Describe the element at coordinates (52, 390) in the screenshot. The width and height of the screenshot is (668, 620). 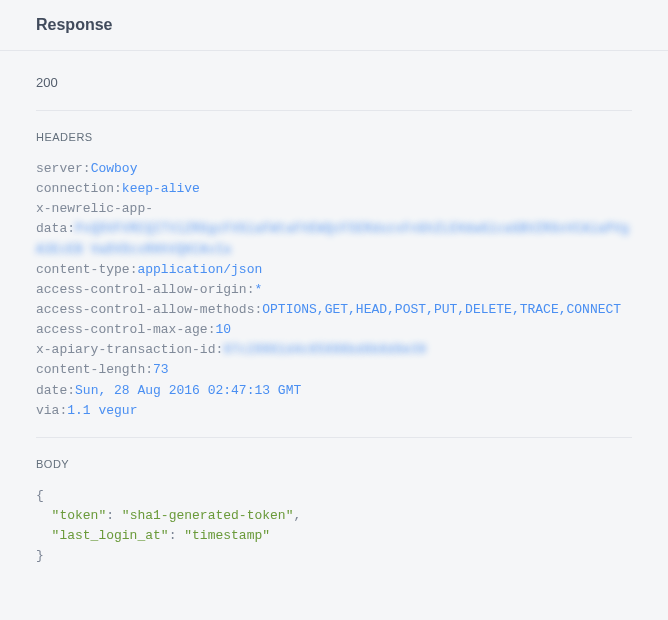
I see `header-key: date` at that location.